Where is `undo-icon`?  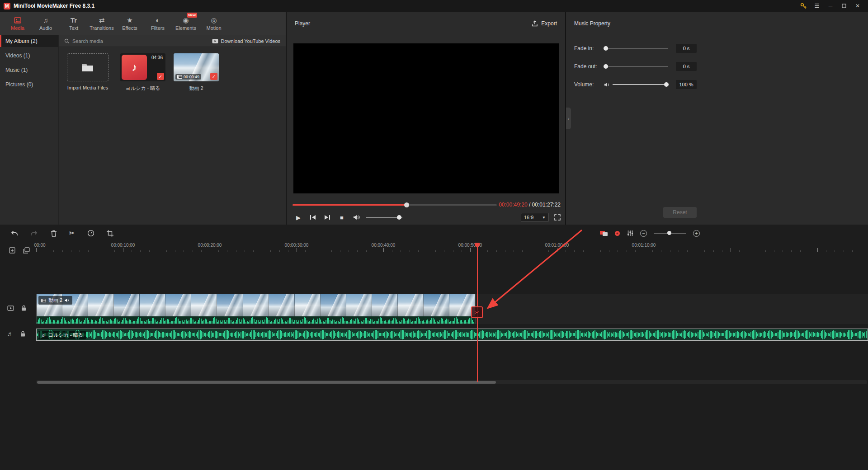 undo-icon is located at coordinates (14, 233).